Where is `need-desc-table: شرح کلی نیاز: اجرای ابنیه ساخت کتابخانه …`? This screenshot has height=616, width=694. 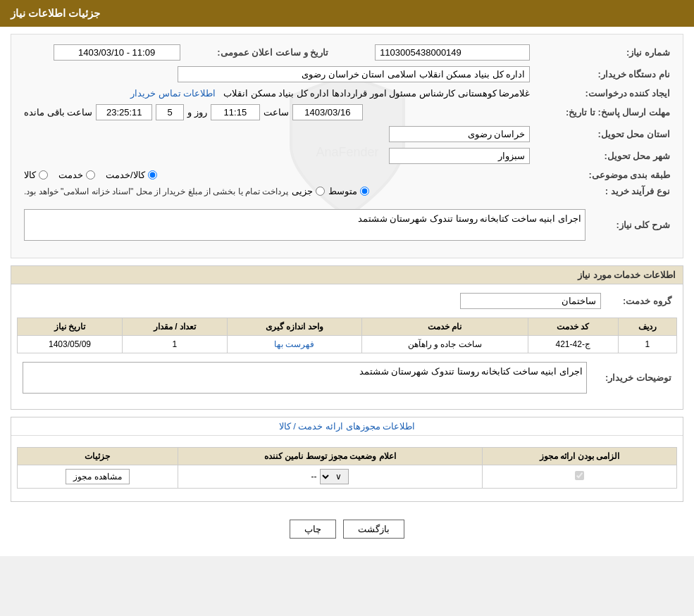 need-desc-table: شرح کلی نیاز: اجرای ابنیه ساخت کتابخانه … is located at coordinates (347, 225).